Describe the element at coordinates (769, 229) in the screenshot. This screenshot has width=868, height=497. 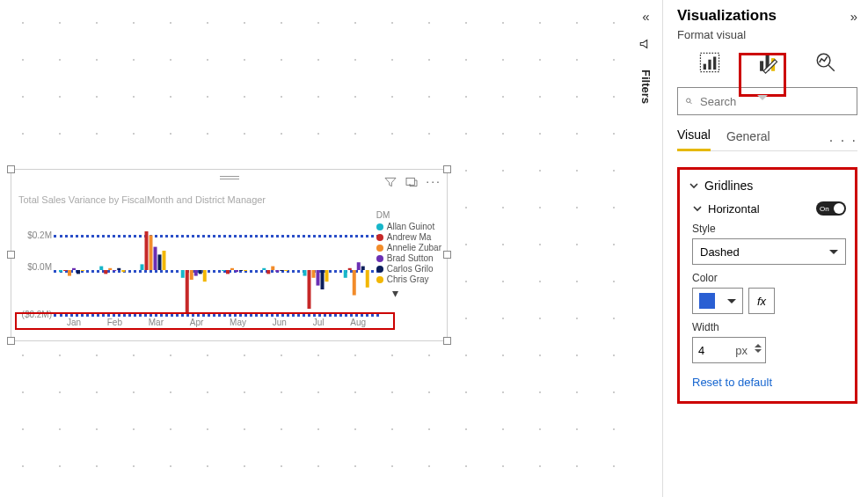
I see `style-label: Style` at that location.